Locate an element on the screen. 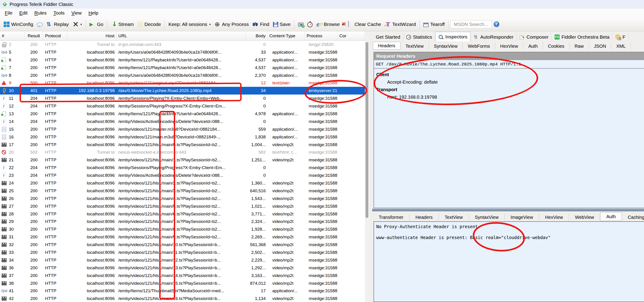 Image resolution: width=644 pixels, height=302 pixels. header-group-client: Client is located at coordinates (510, 75).